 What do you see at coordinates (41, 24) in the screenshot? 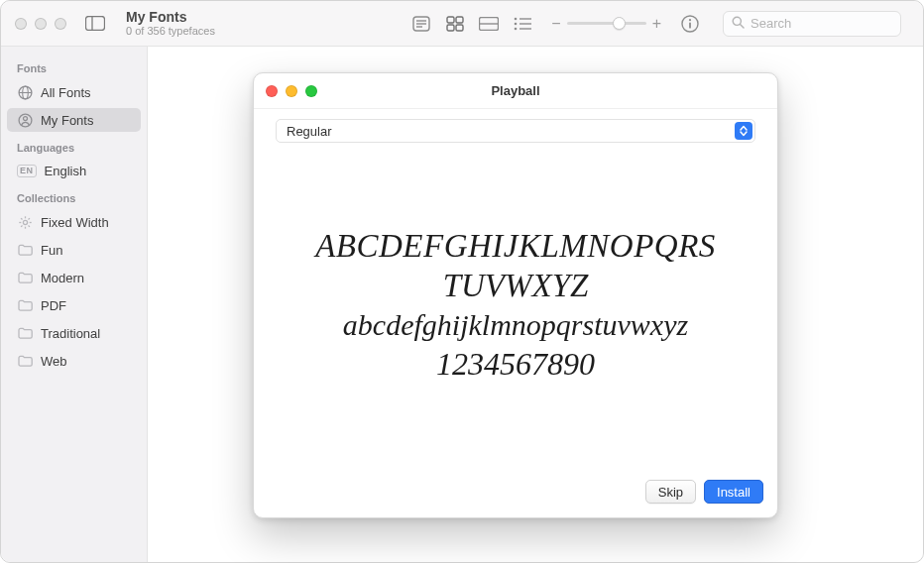
I see `window-minimize-dot` at bounding box center [41, 24].